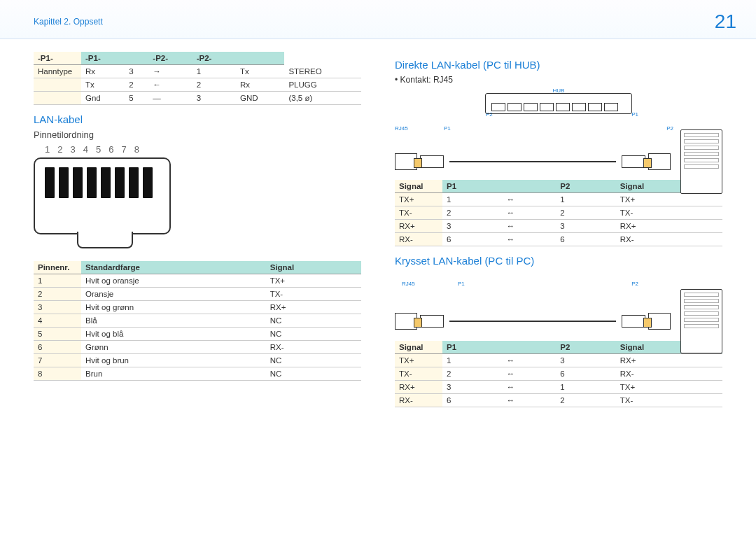  What do you see at coordinates (170, 98) in the screenshot?
I see `table-cell: —` at bounding box center [170, 98].